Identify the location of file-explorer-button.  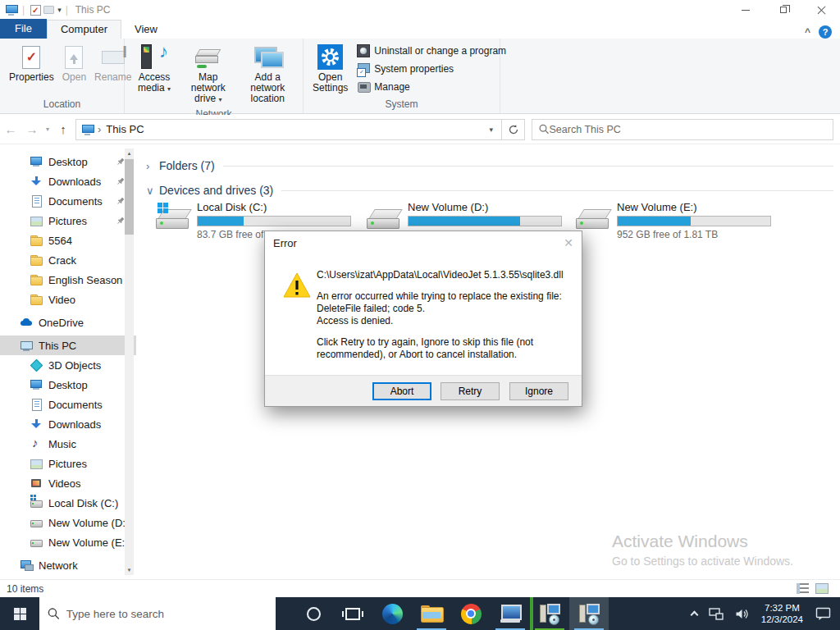
(431, 614).